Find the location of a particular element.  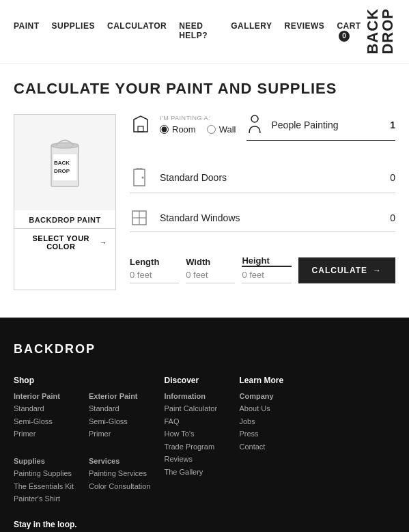

paint-can-label: BACKDROP PAINT is located at coordinates (65, 219).